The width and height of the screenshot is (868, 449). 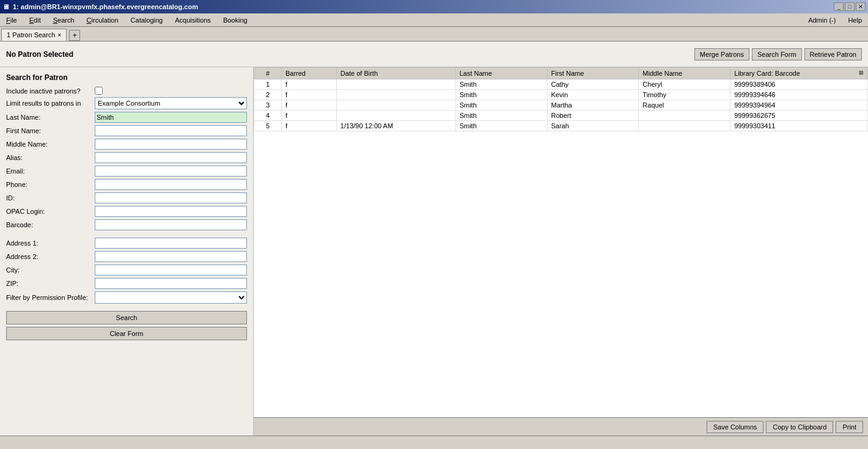 What do you see at coordinates (861, 73) in the screenshot?
I see `col-resize-icon: ⊞` at bounding box center [861, 73].